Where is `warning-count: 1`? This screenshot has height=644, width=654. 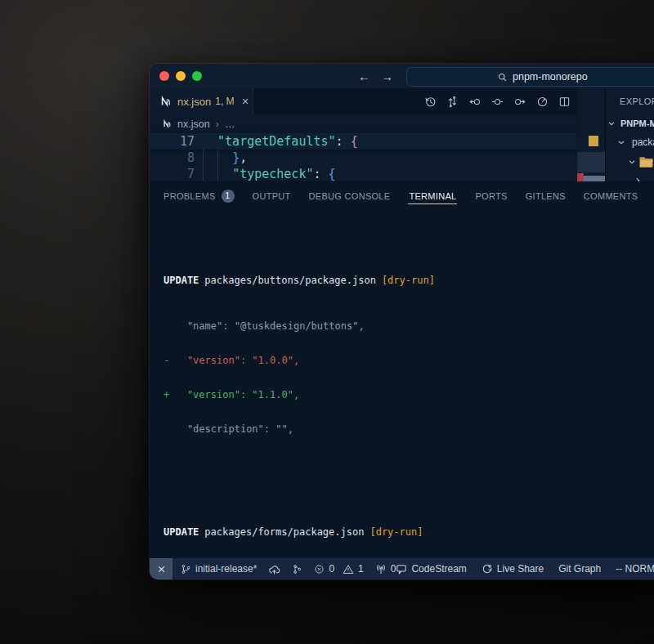 warning-count: 1 is located at coordinates (361, 569).